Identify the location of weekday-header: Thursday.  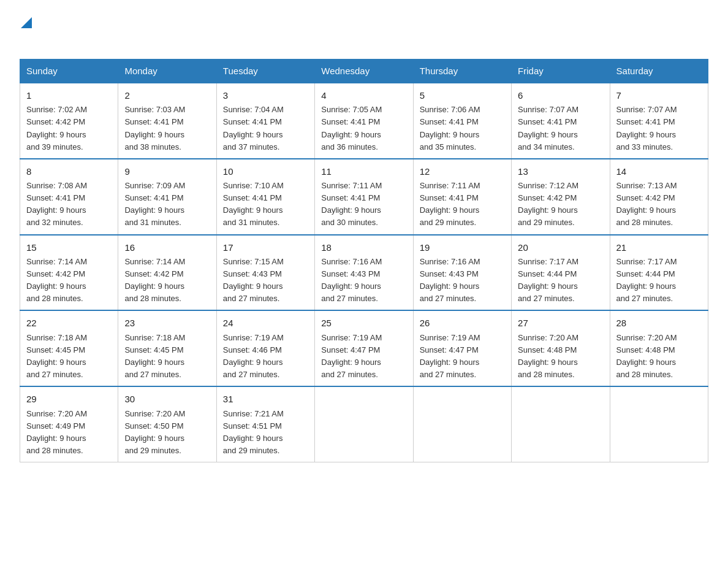
(462, 71).